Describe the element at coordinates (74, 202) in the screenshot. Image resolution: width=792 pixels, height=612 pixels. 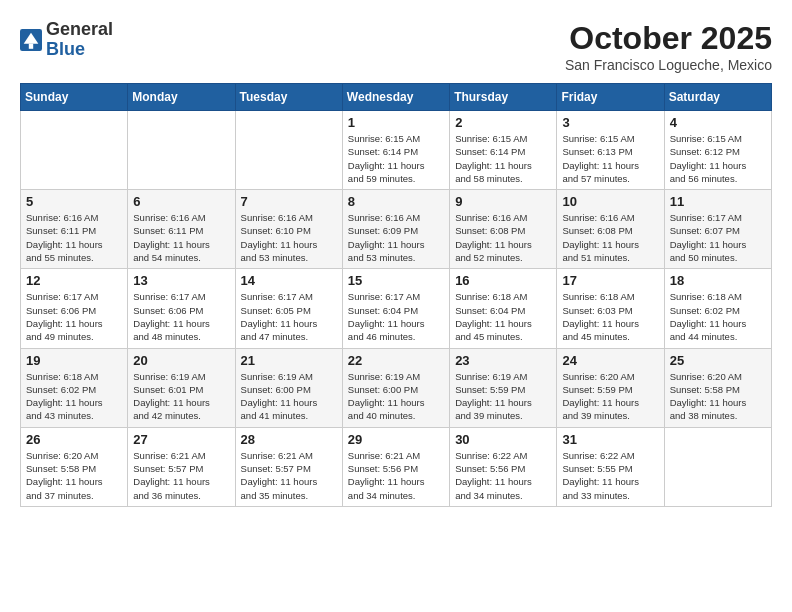
I see `day-number: 5` at that location.